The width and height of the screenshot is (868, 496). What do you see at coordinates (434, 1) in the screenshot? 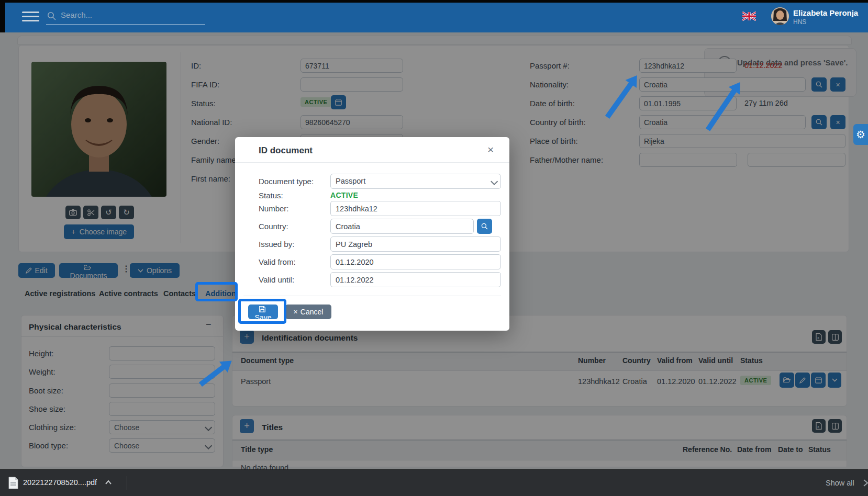
I see `window-edge-top` at bounding box center [434, 1].